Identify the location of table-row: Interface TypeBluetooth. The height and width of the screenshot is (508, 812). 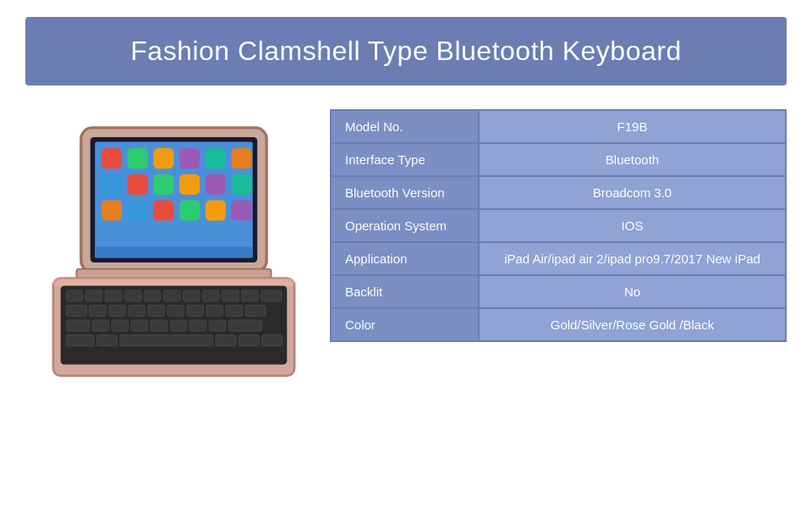
(558, 159).